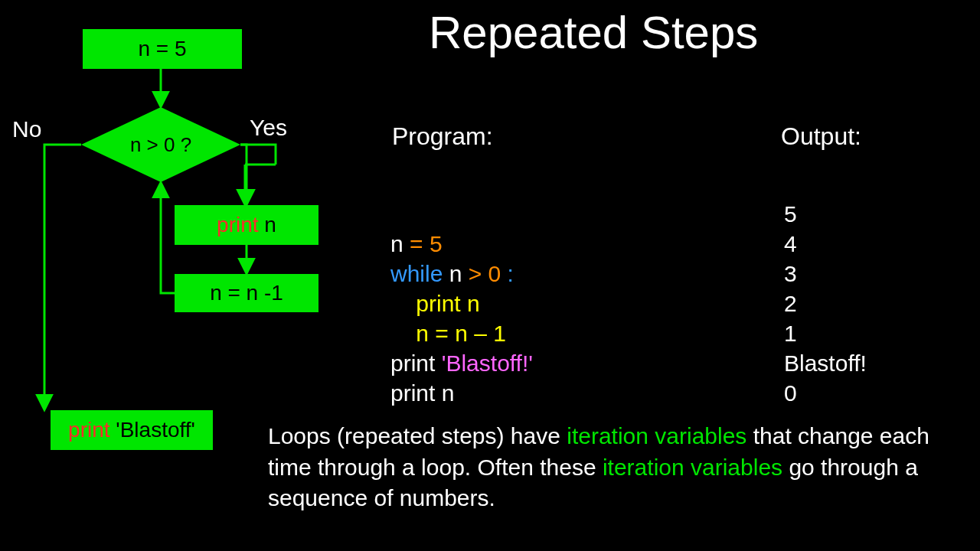  What do you see at coordinates (452, 274) in the screenshot?
I see `code-line-2: while n > 0 :` at bounding box center [452, 274].